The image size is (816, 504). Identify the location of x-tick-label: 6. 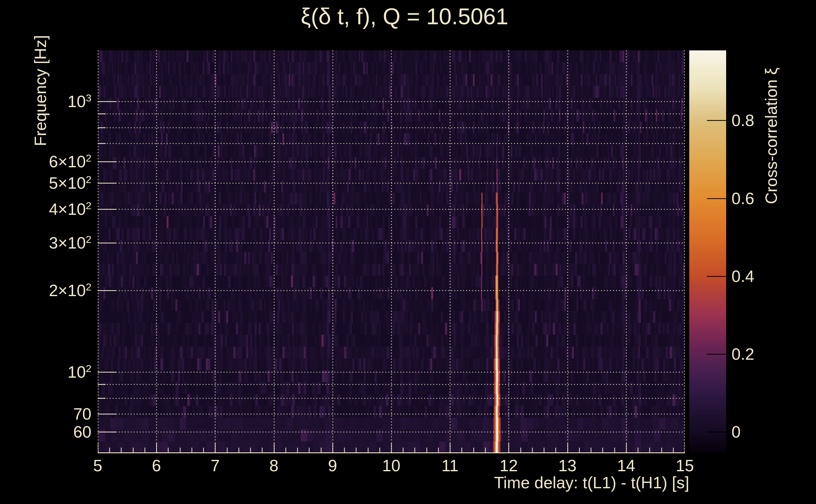
(157, 465).